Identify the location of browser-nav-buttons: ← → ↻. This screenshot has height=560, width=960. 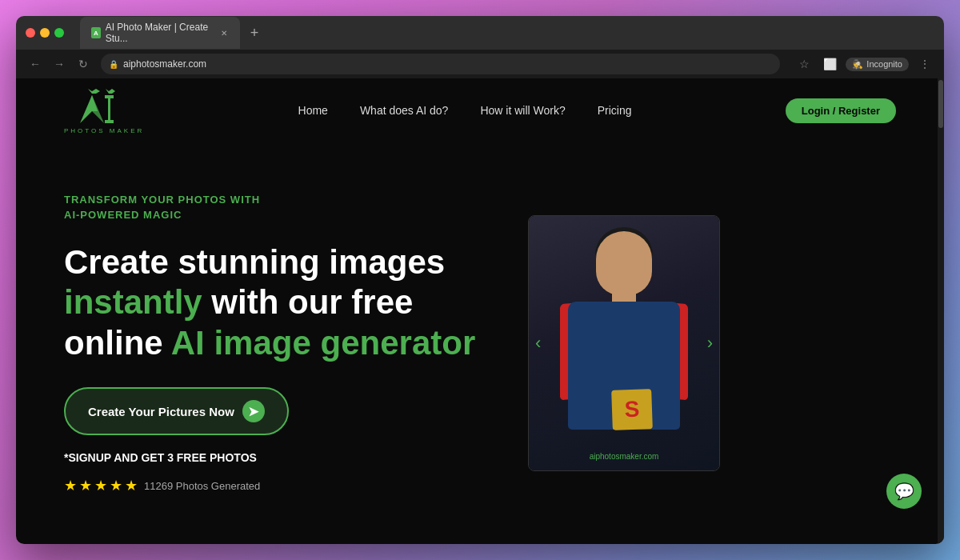
(59, 64).